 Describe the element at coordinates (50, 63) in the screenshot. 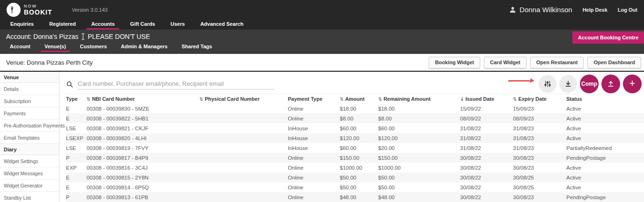

I see `venue-title: Venue: Donna Pizzas Perth City` at that location.